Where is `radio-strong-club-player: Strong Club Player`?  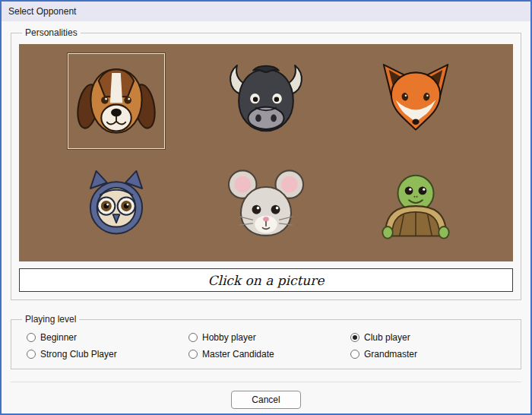 radio-strong-club-player: Strong Club Player is located at coordinates (108, 354).